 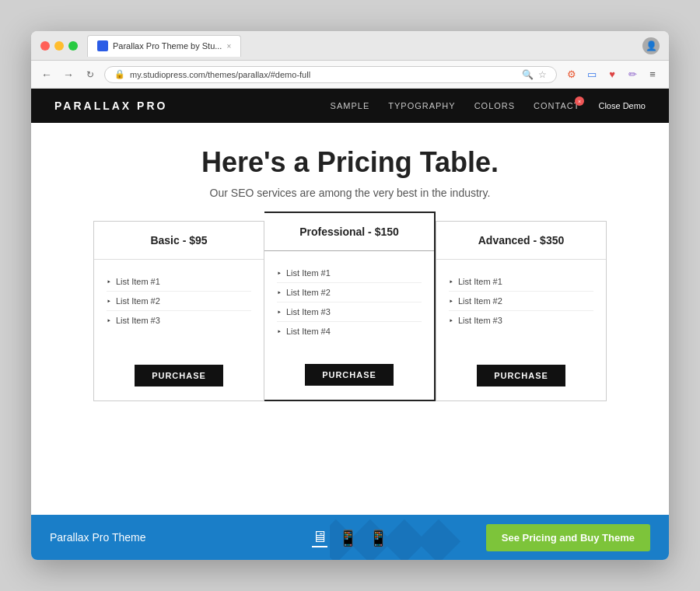 What do you see at coordinates (331, 75) in the screenshot?
I see `address-field: 🔒 my.studiopress.com/themes/parallax/#de…` at bounding box center [331, 75].